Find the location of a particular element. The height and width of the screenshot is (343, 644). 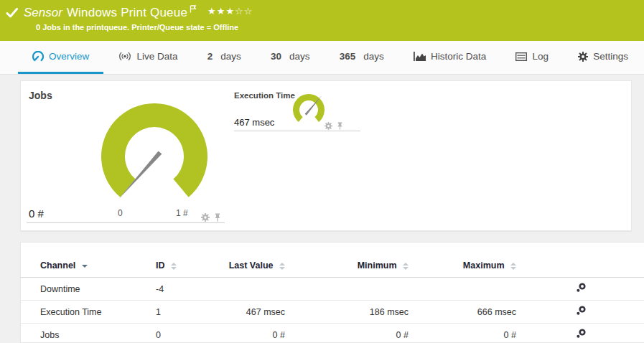

jobs-scale-min-label: 0 is located at coordinates (121, 213).